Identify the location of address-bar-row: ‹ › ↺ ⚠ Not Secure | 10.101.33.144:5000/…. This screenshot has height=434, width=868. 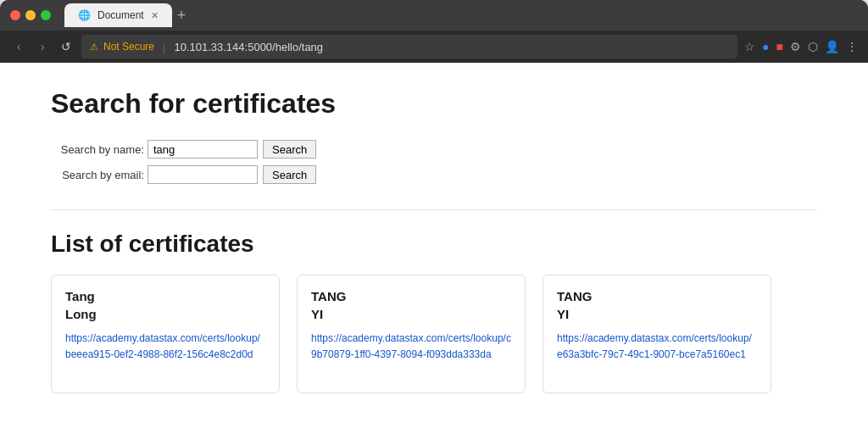
(434, 47).